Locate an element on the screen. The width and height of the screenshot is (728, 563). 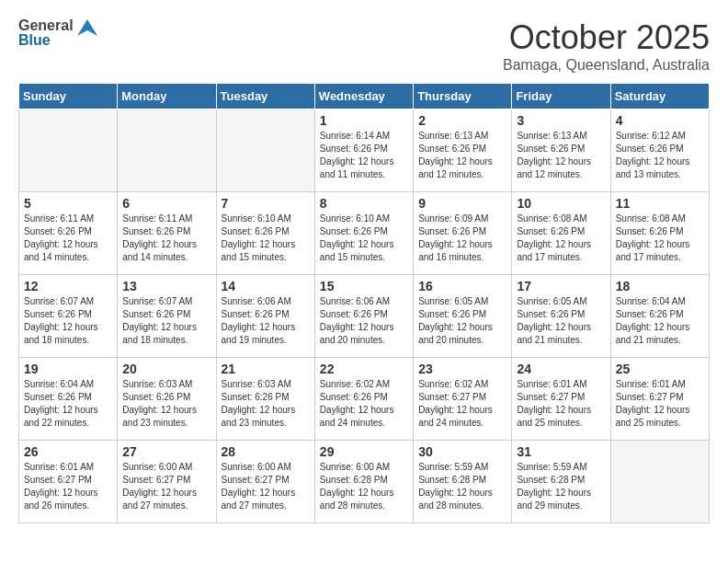
day-number: 1 is located at coordinates (364, 121).